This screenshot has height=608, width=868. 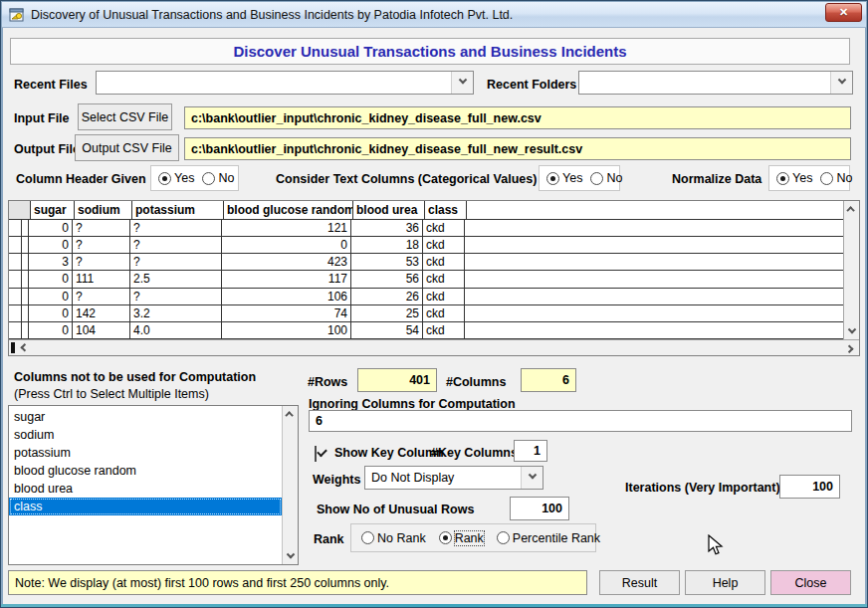 What do you see at coordinates (145, 507) in the screenshot?
I see `list-item: class` at bounding box center [145, 507].